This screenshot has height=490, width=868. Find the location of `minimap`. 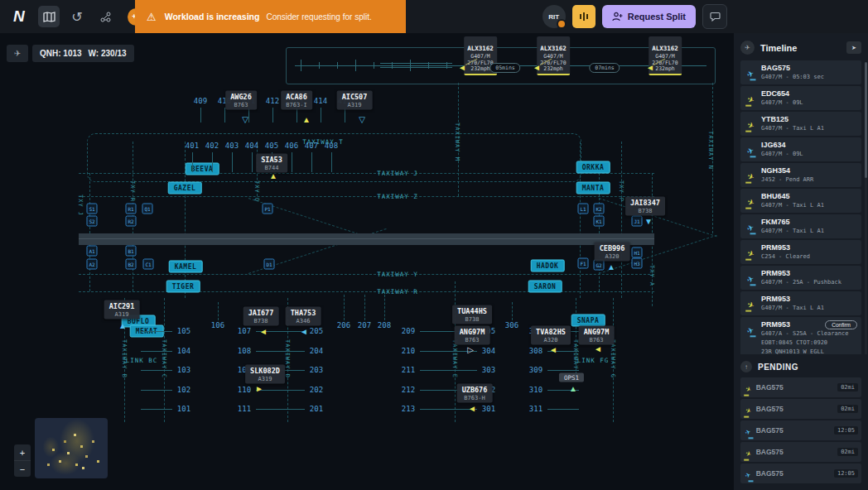

minimap is located at coordinates (71, 449).